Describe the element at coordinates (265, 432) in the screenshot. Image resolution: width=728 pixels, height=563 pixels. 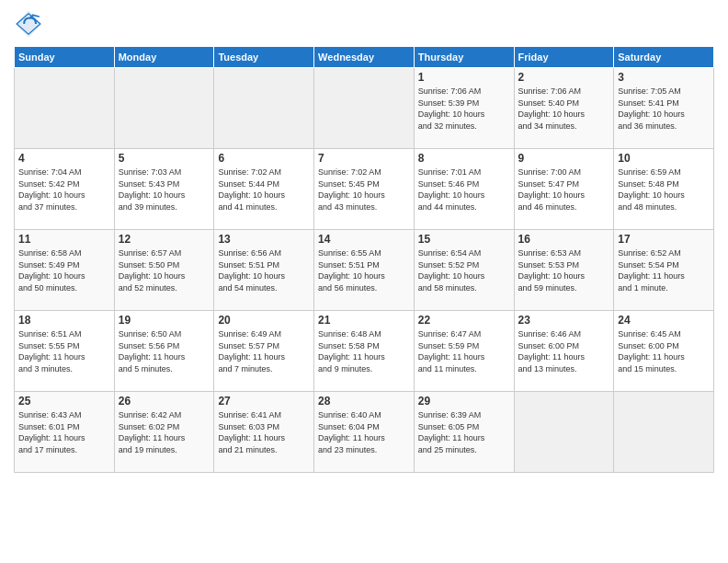
I see `day-cell: 27Sunrise: 6:41 AM Sunset: 6:03 PM Dayli…` at that location.